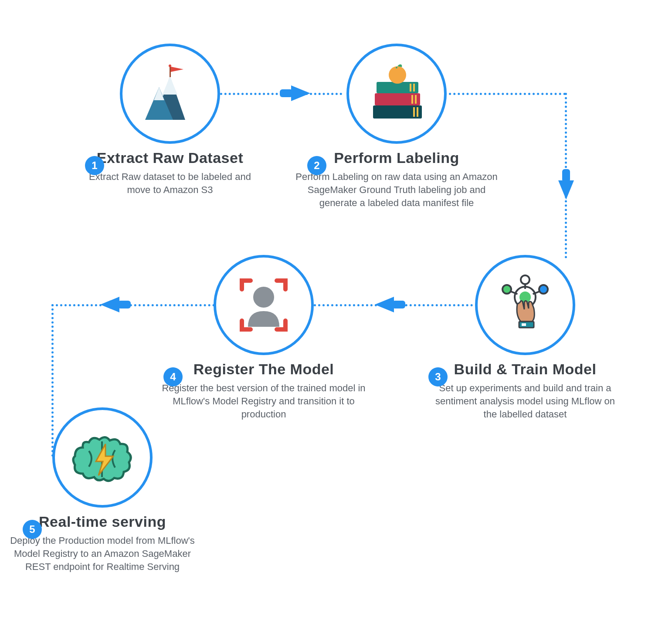  I want to click on avatar-frame-icon, so click(264, 305).